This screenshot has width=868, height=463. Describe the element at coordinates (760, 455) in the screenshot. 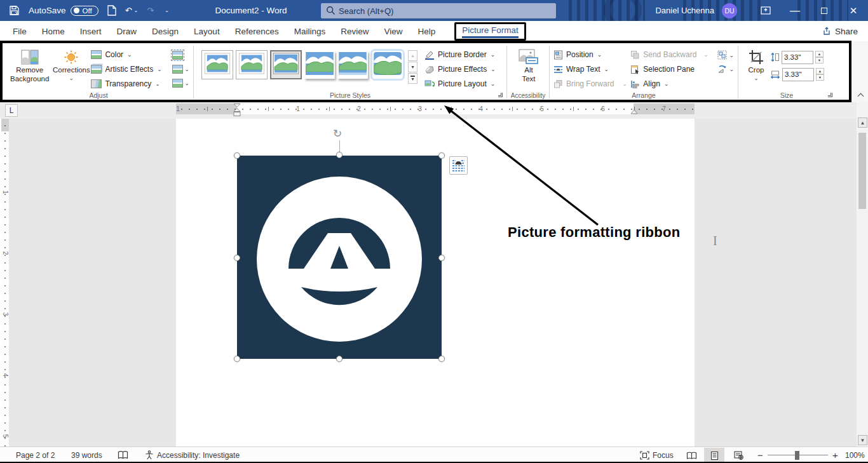

I see `zoom-out-button: −` at that location.